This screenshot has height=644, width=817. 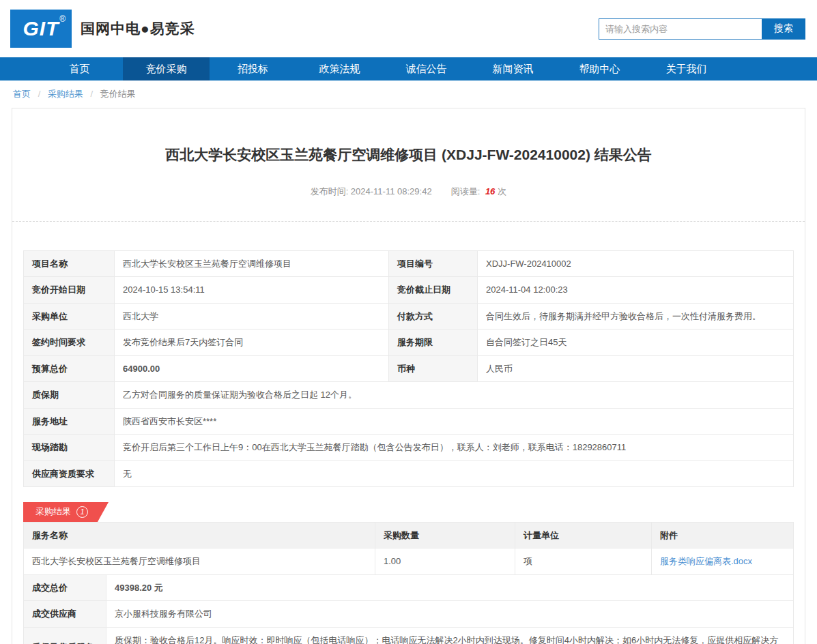 I want to click on breadcrumb-current: 竞价结果, so click(x=118, y=94).